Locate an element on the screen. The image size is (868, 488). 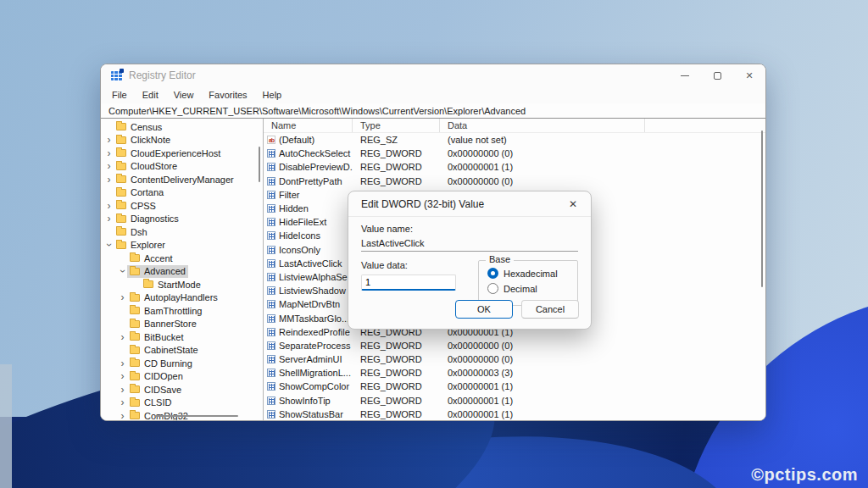
tree-horizontal-scrollbar is located at coordinates (197, 416).